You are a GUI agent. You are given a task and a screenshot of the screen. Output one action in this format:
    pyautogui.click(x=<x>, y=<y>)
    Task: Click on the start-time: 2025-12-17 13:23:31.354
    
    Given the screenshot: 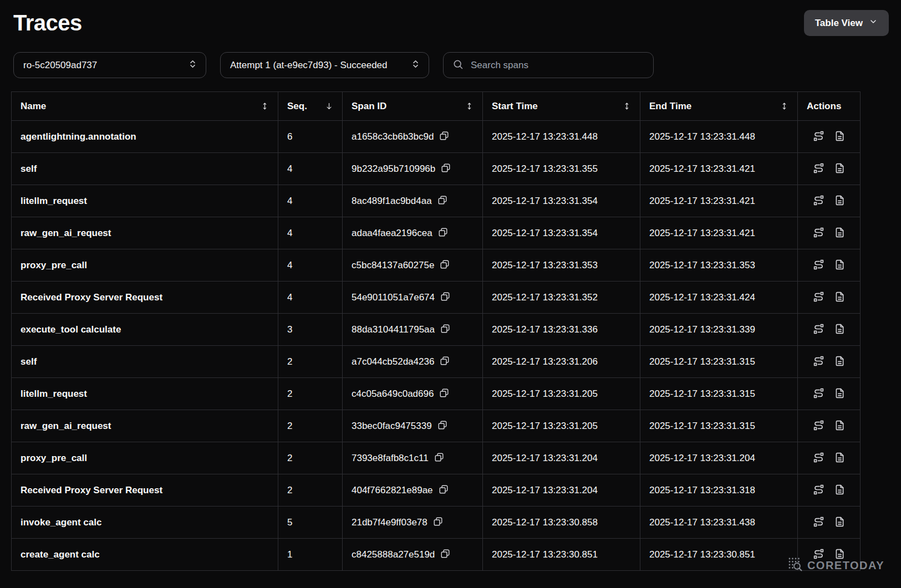 What is the action you would take?
    pyautogui.click(x=544, y=201)
    